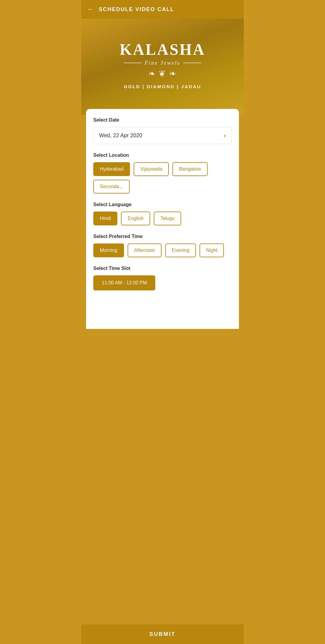  What do you see at coordinates (162, 246) in the screenshot?
I see `time-pref-section: Select Preferred Time Morning Afternoon …` at bounding box center [162, 246].